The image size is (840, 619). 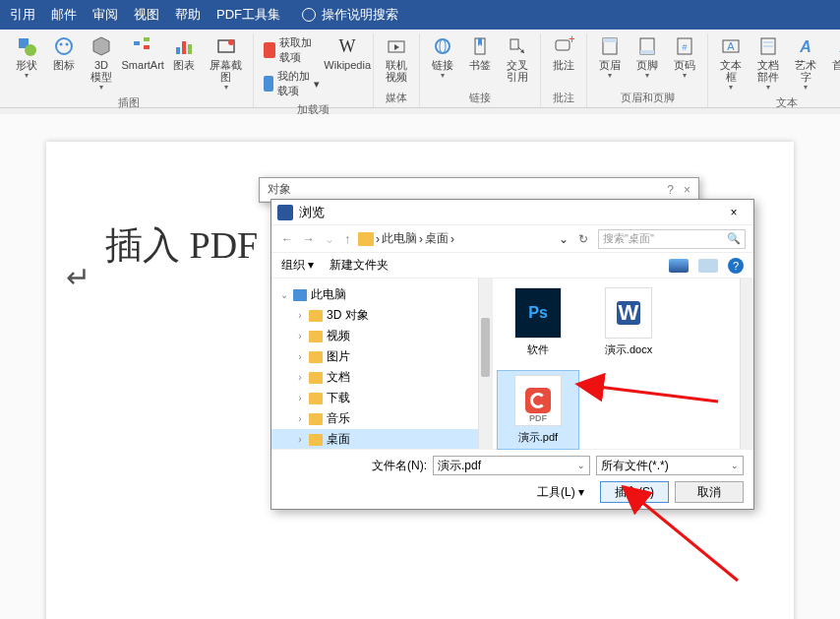 What do you see at coordinates (647, 71) in the screenshot?
I see `ribbon-group-headerfooter: 页眉 ▾ 页脚 ▾ # 页码 ▾ 页眉和页脚` at bounding box center [647, 71].